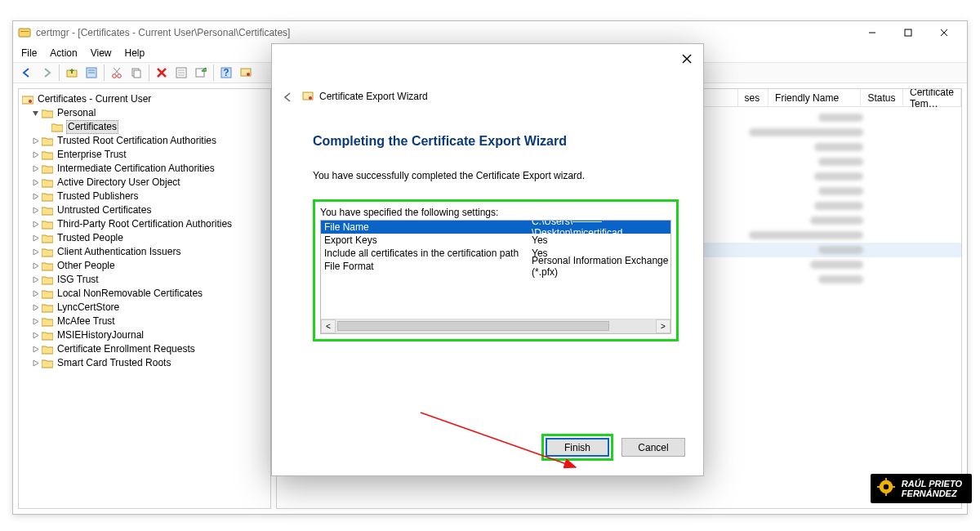 This screenshot has width=980, height=531. I want to click on watermark-line2: FERNÁNDEZ, so click(932, 493).